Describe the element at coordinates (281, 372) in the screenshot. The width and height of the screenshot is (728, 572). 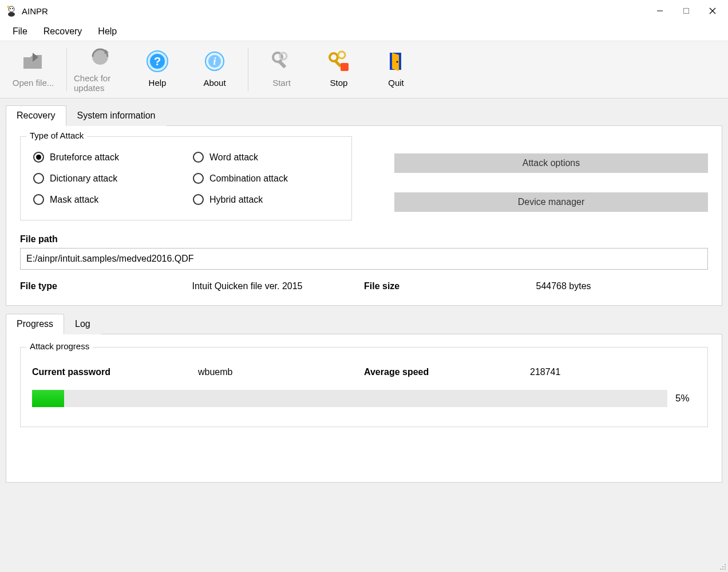
I see `current-password-value: wbuemb` at that location.